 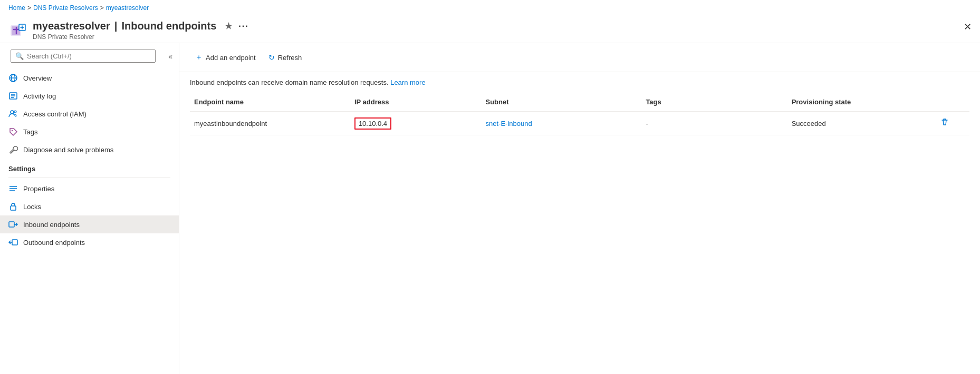 What do you see at coordinates (17, 8) in the screenshot?
I see `breadcrumb-home: Home` at bounding box center [17, 8].